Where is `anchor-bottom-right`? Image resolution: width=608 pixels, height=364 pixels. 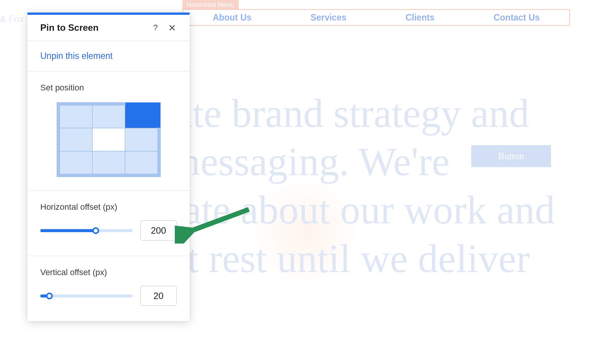 anchor-bottom-right is located at coordinates (141, 163).